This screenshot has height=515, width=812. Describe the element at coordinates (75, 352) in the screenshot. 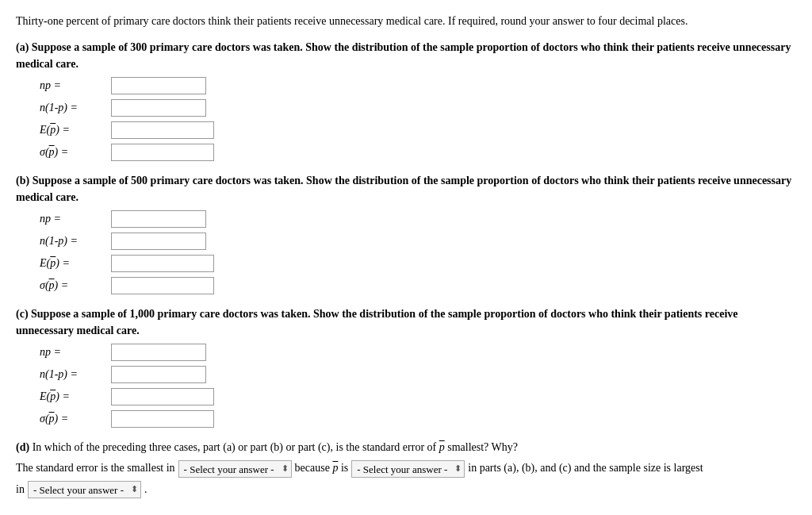

I see `part-c-np-label: np =` at that location.